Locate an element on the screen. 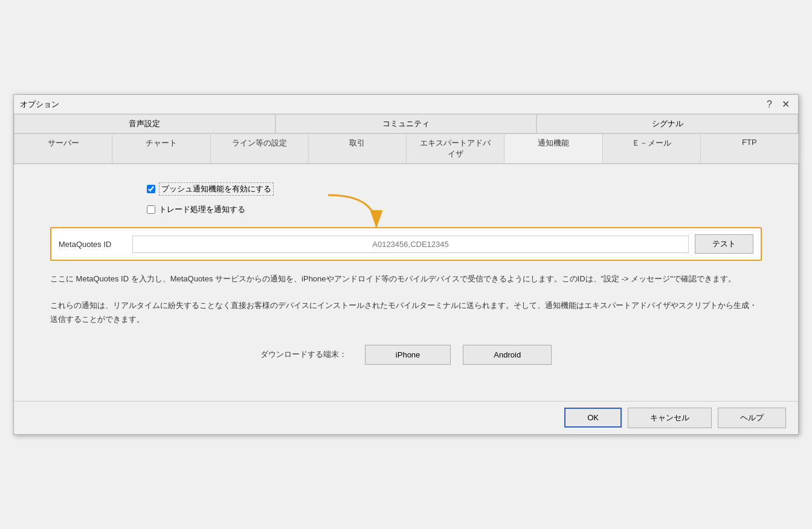  trade-notify-label: トレード処理を通知する is located at coordinates (202, 210).